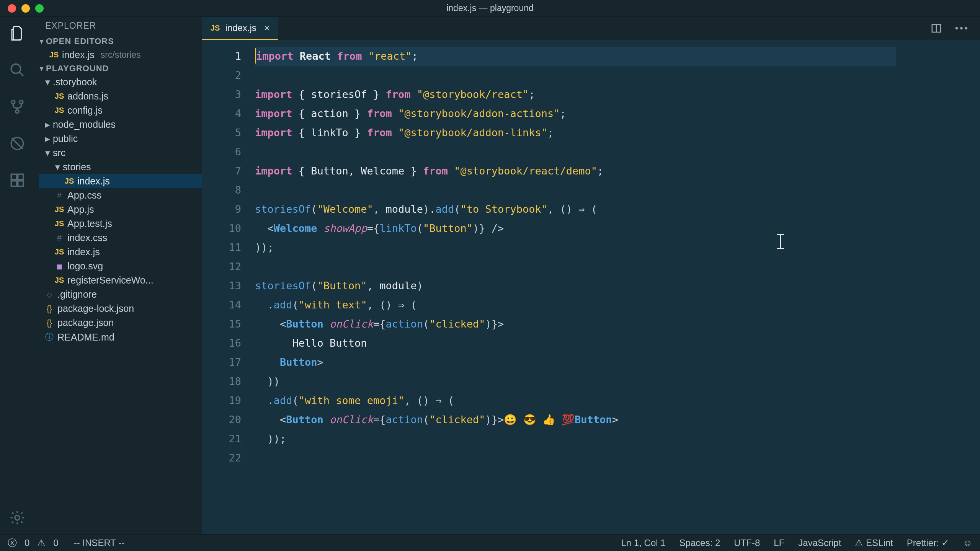 The width and height of the screenshot is (980, 551). Describe the element at coordinates (41, 543) in the screenshot. I see `warning-icon: ⚠` at that location.